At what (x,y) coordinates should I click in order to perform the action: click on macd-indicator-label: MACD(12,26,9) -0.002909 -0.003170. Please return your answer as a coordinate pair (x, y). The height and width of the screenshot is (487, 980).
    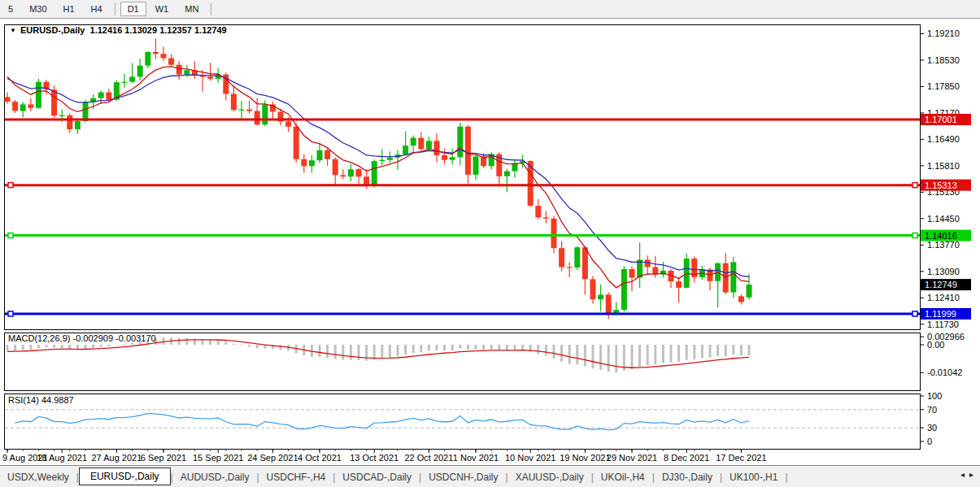
    Looking at the image, I should click on (82, 338).